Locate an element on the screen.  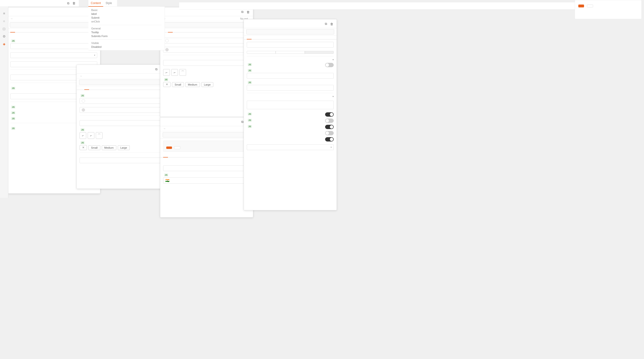
container1-delete-icon: 🗑 is located at coordinates (248, 12).